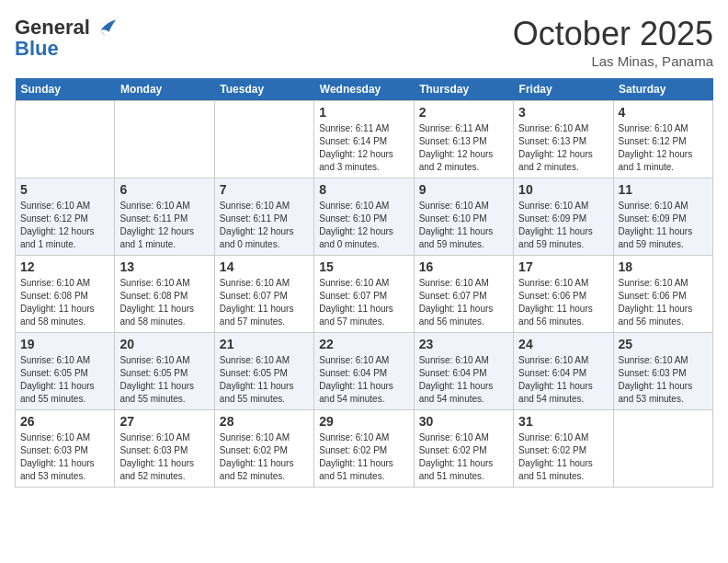 The height and width of the screenshot is (563, 728). Describe the element at coordinates (265, 421) in the screenshot. I see `day-number: 28` at that location.